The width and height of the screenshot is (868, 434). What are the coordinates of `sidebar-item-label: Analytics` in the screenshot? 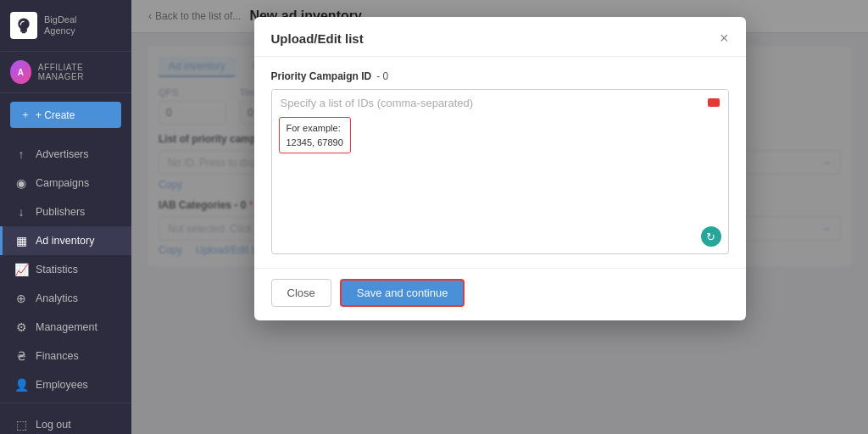 It's located at (57, 298).